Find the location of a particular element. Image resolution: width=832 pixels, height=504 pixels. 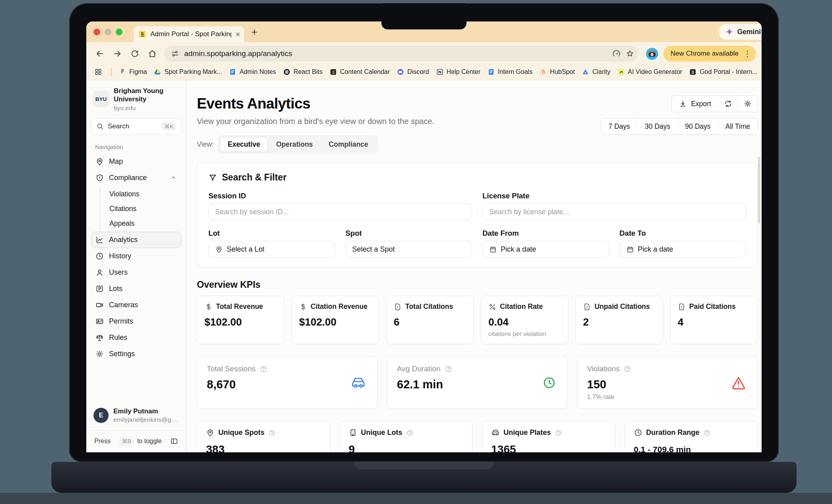

new-tab-button: + is located at coordinates (255, 32).